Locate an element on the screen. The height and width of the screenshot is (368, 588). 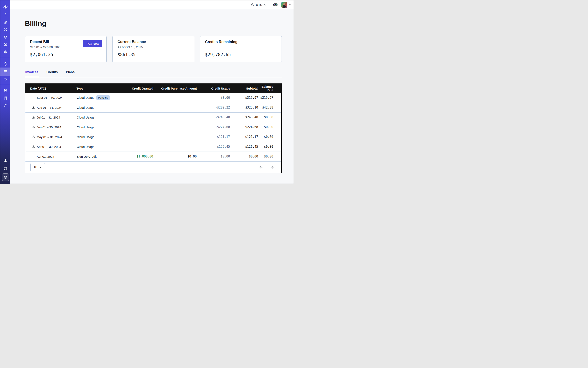
view-mode-button is located at coordinates (275, 5).